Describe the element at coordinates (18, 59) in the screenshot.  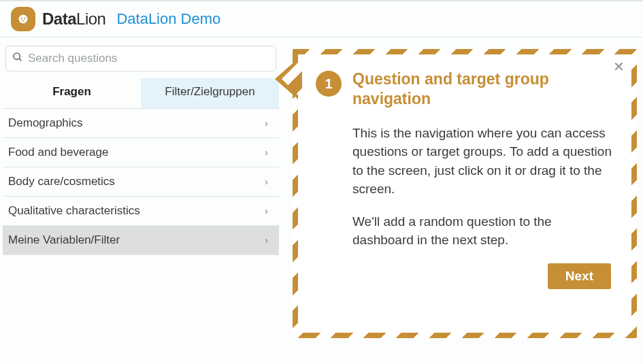
I see `search-icon` at that location.